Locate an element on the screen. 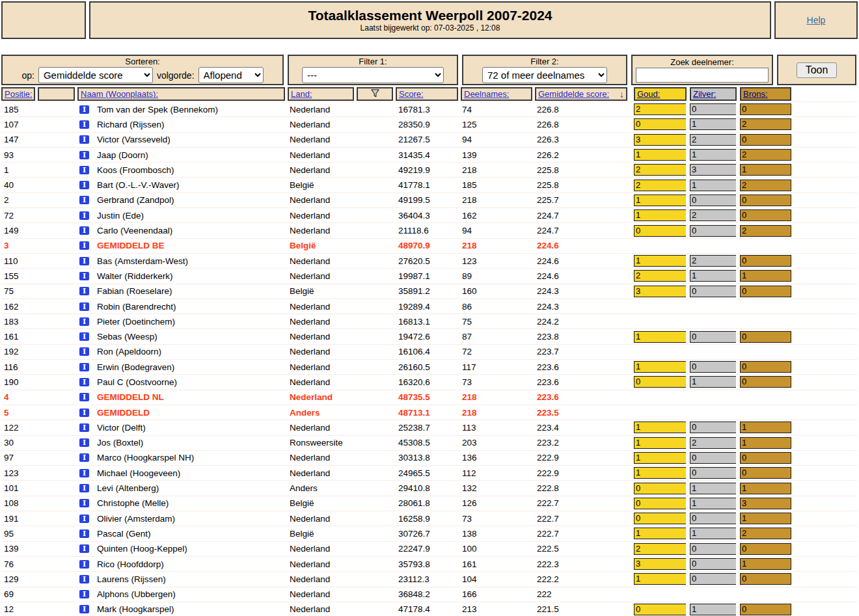 The width and height of the screenshot is (859, 616). column-header-naam: Naam (Woonplaats): is located at coordinates (120, 94).